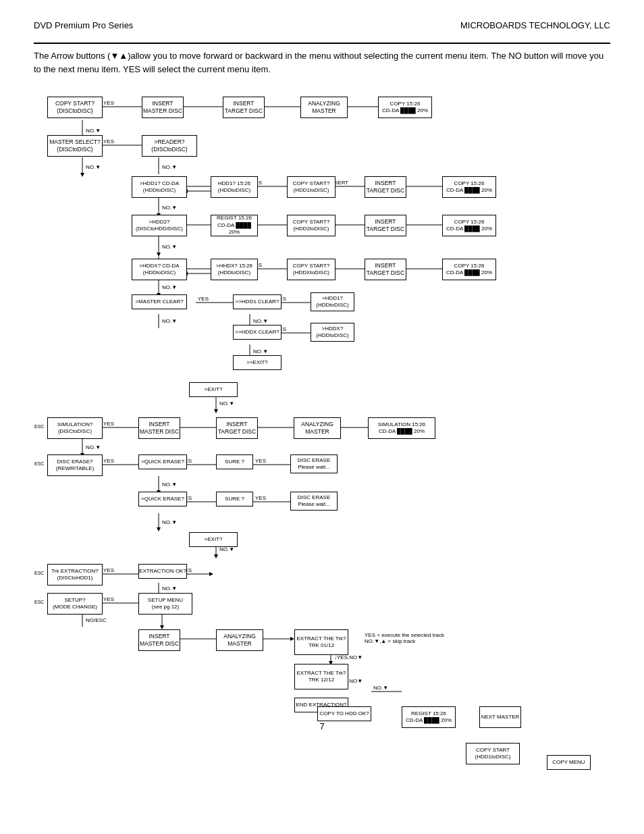 This screenshot has height=834, width=644. Describe the element at coordinates (159, 187) in the screenshot. I see `hdd1-cdda-box: >HDD1? CD-DA(HDDtoDISC)` at that location.